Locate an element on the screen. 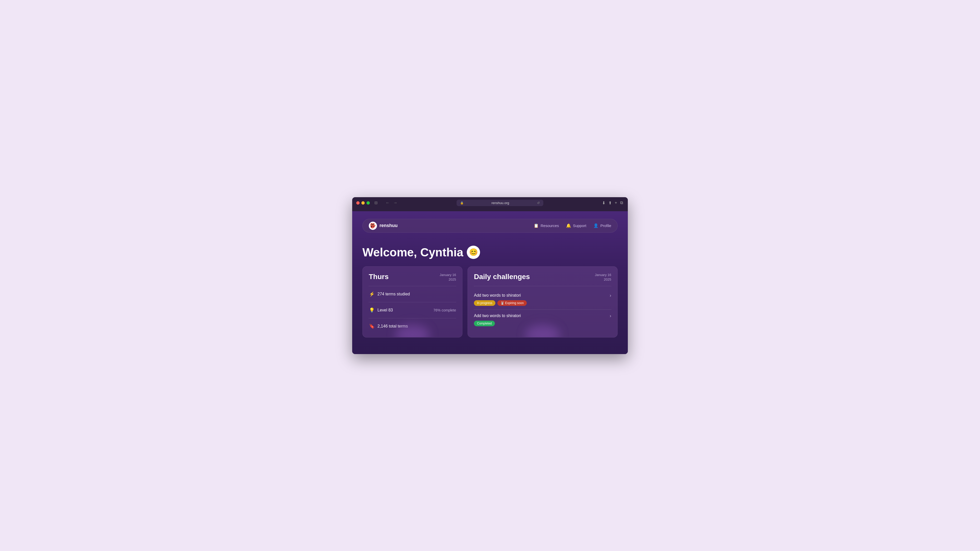 This screenshot has height=551, width=980. challenges-card-date: January 16 2025 is located at coordinates (603, 277).